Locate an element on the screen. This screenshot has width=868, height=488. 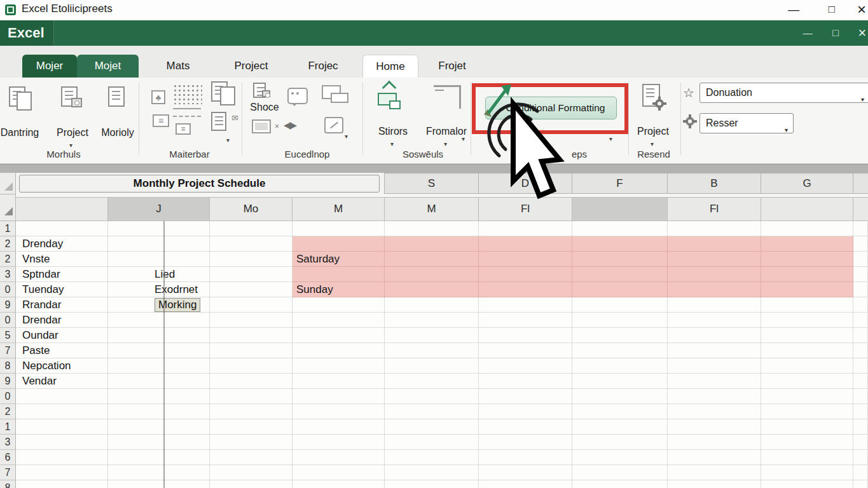
donuation-dropdown: Donuation ▾ is located at coordinates (783, 93).